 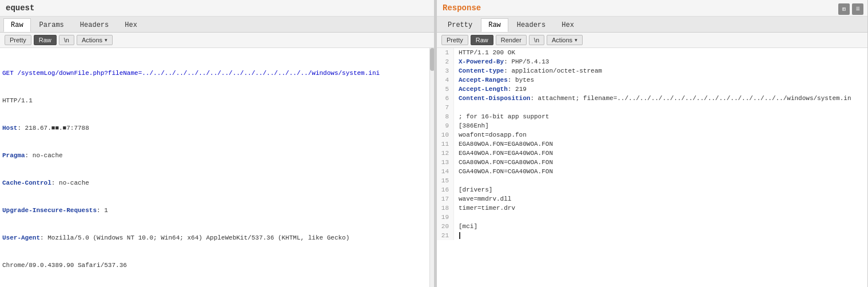 I want to click on request-tab-bar: Raw Params Headers Hex, so click(x=217, y=25).